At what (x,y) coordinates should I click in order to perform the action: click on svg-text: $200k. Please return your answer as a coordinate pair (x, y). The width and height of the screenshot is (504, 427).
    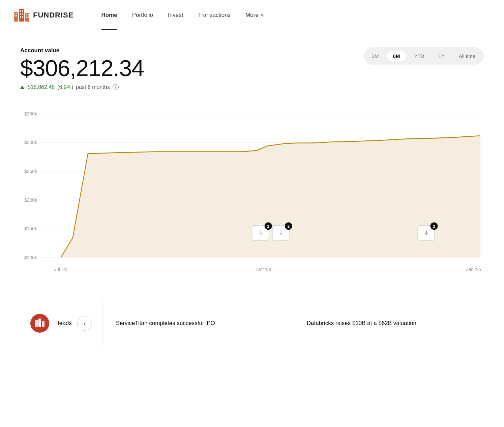
    Looking at the image, I should click on (31, 200).